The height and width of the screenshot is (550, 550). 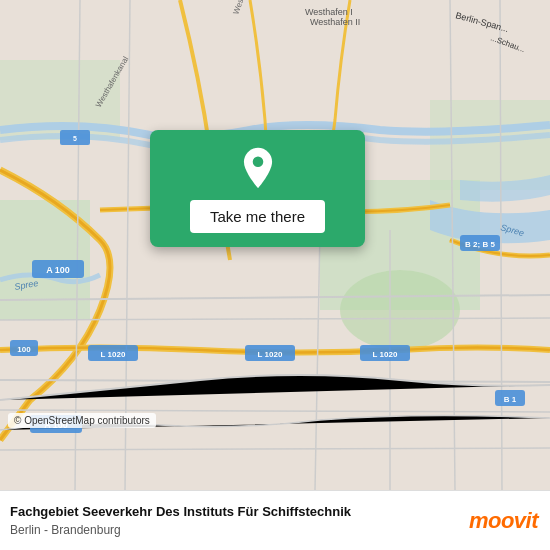 I want to click on location-card: Take me there, so click(x=258, y=188).